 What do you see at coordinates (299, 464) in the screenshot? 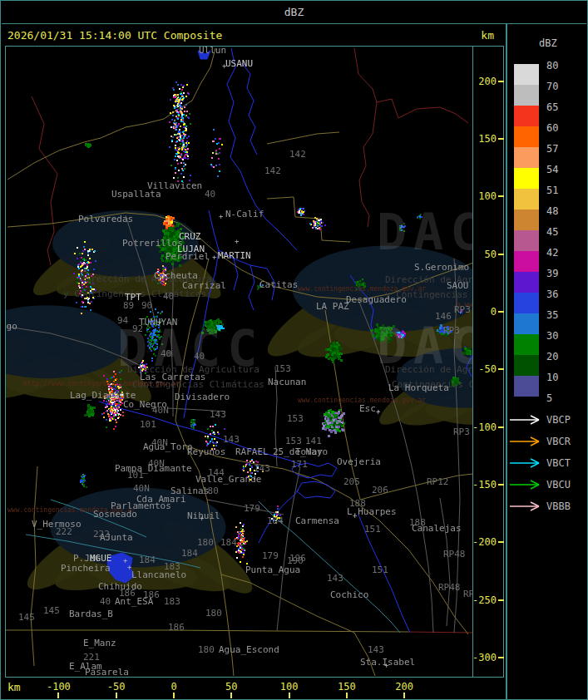
I see `route-label: 171` at bounding box center [299, 464].